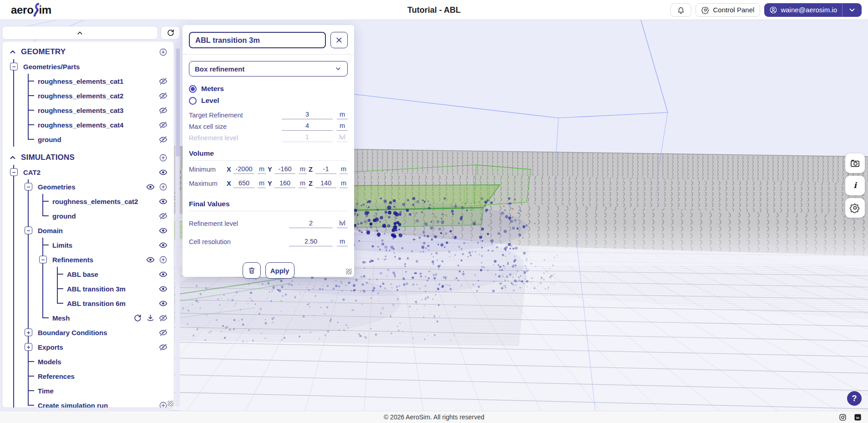 This screenshot has width=868, height=423. What do you see at coordinates (813, 10) in the screenshot?
I see `user-menu-button: waine@aerosim.io` at bounding box center [813, 10].